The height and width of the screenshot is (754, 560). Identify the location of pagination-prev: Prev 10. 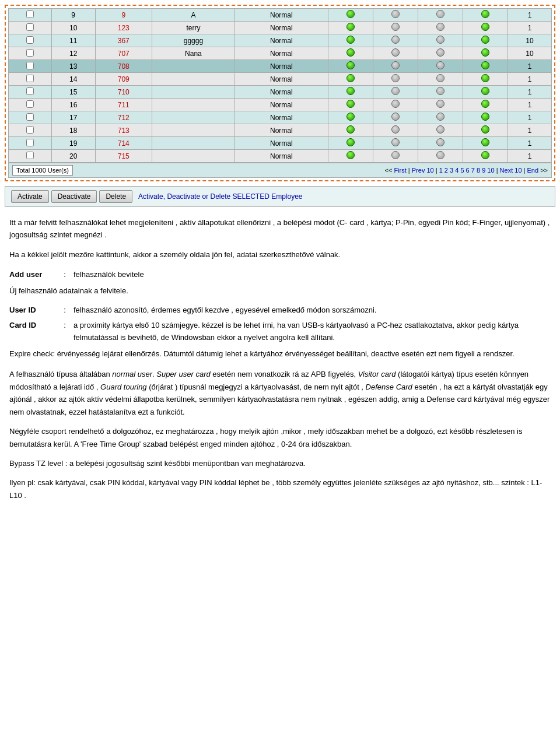
(423, 170).